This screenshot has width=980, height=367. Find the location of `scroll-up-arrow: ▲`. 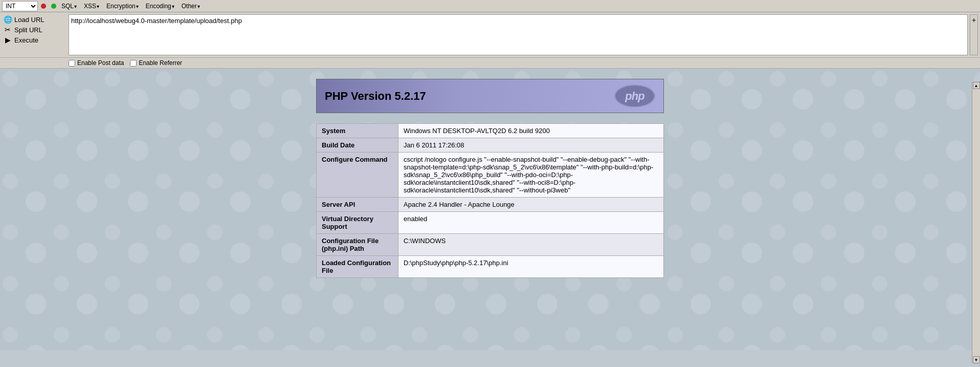

scroll-up-arrow: ▲ is located at coordinates (976, 85).